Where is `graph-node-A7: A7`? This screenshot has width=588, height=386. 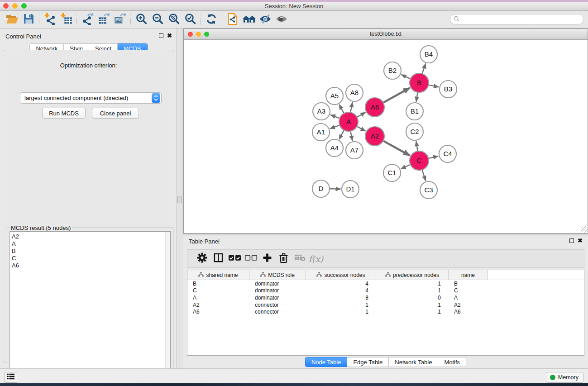 graph-node-A7: A7 is located at coordinates (354, 150).